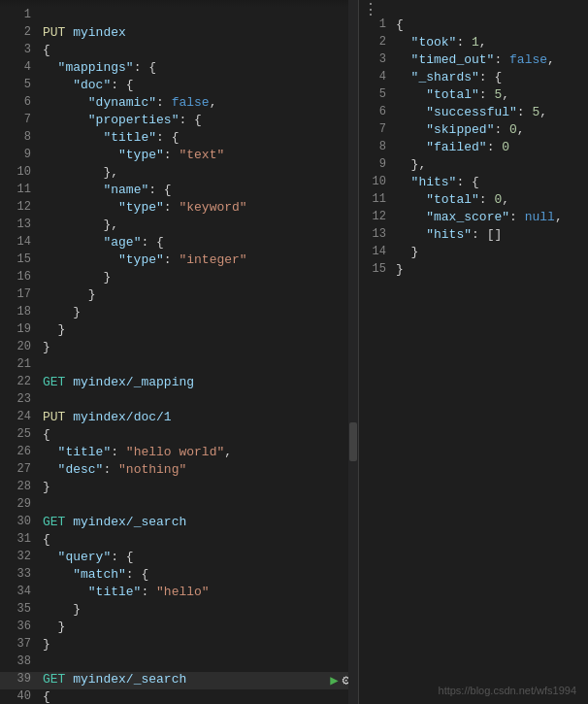 The image size is (588, 704). I want to click on line-content: "type": "keyword", so click(196, 208).